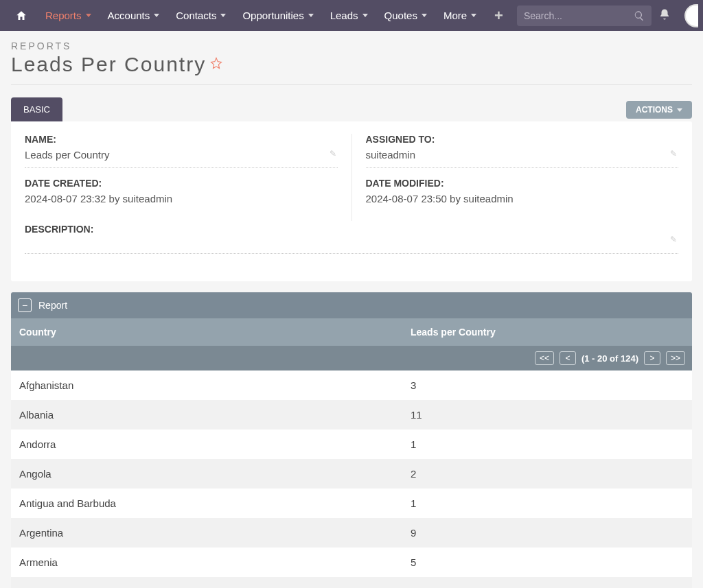 This screenshot has width=703, height=588. What do you see at coordinates (129, 15) in the screenshot?
I see `nav-label: Accounts` at bounding box center [129, 15].